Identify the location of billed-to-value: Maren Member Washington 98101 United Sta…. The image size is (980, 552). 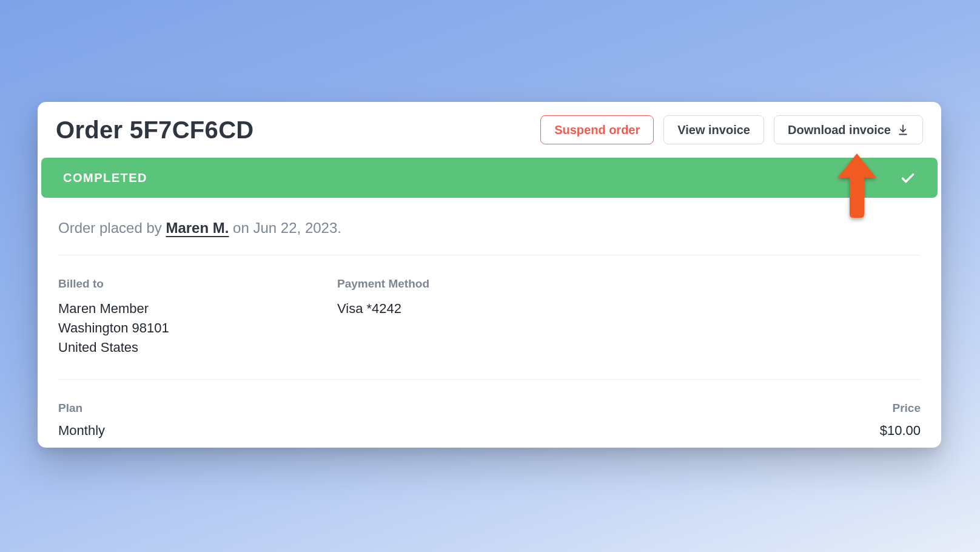
(198, 328).